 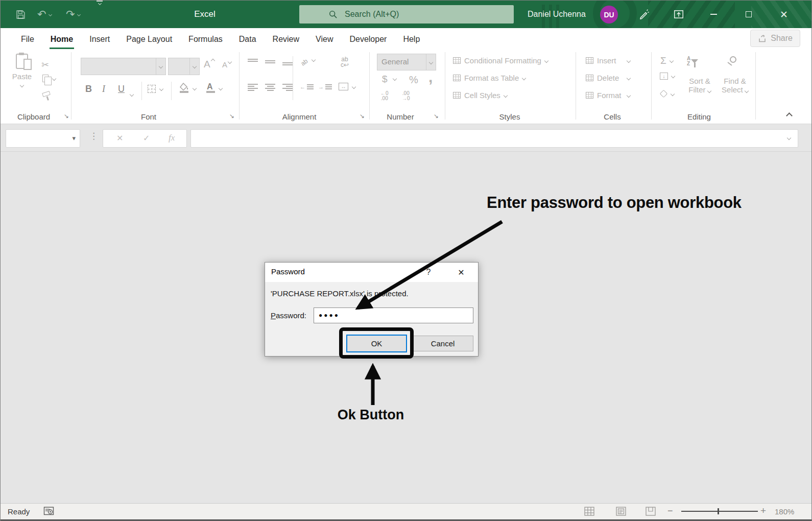 I want to click on dialog-close-button: ✕, so click(x=461, y=272).